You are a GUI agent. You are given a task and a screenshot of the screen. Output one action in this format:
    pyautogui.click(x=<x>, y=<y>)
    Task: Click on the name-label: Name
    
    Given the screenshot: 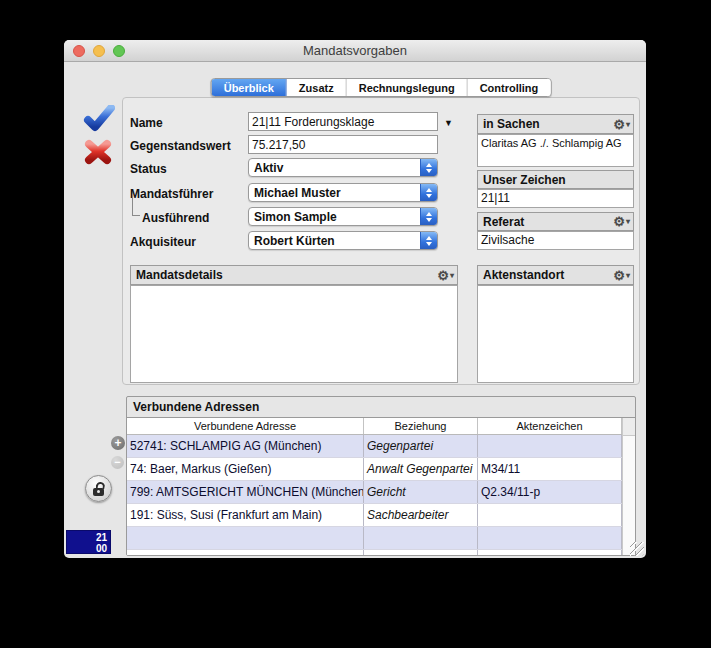 What is the action you would take?
    pyautogui.click(x=146, y=123)
    